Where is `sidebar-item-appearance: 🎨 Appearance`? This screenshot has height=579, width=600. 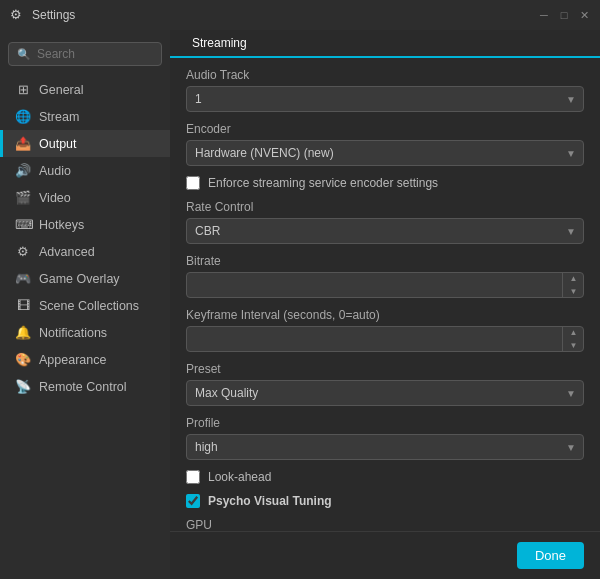 sidebar-item-appearance: 🎨 Appearance is located at coordinates (85, 360).